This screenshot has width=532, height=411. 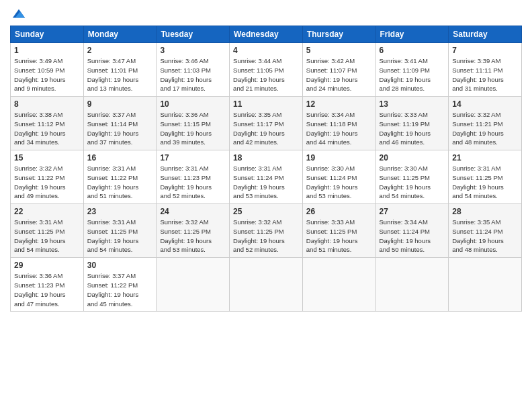 What do you see at coordinates (193, 104) in the screenshot?
I see `day-number: 10` at bounding box center [193, 104].